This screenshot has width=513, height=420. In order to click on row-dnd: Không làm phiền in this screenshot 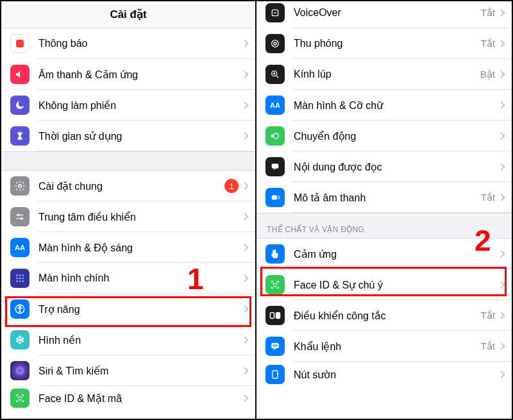, I will do `click(128, 105)`.